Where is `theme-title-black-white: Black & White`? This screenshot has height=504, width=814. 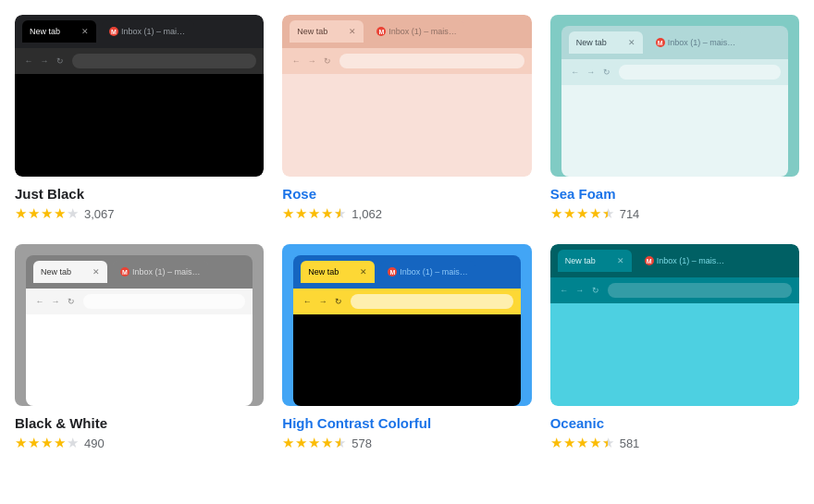 theme-title-black-white: Black & White is located at coordinates (139, 424).